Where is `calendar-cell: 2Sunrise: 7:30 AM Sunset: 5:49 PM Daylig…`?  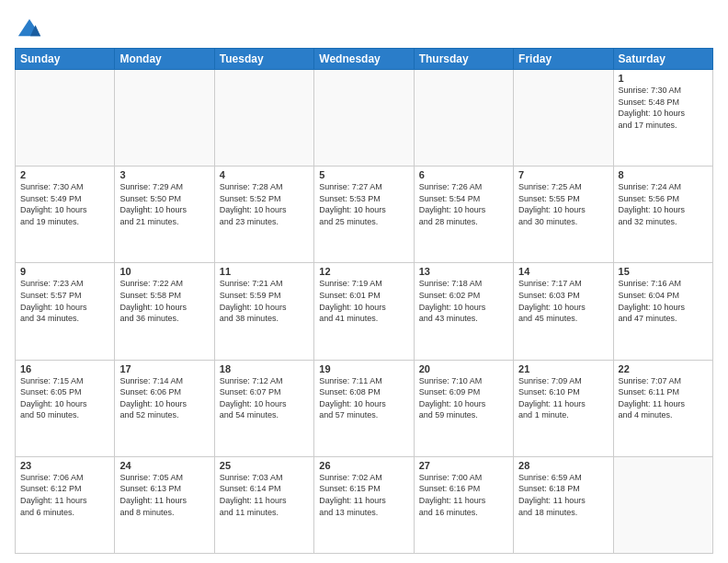 calendar-cell: 2Sunrise: 7:30 AM Sunset: 5:49 PM Daylig… is located at coordinates (65, 215).